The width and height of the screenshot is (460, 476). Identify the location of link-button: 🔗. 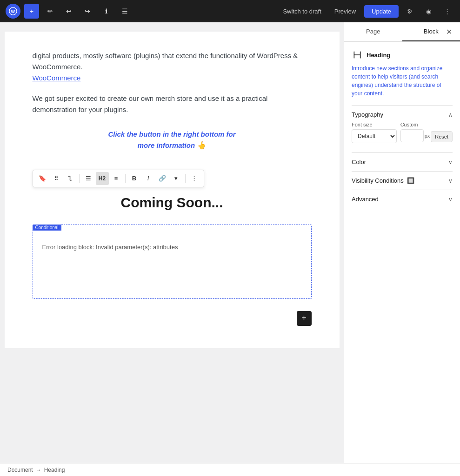
(162, 178).